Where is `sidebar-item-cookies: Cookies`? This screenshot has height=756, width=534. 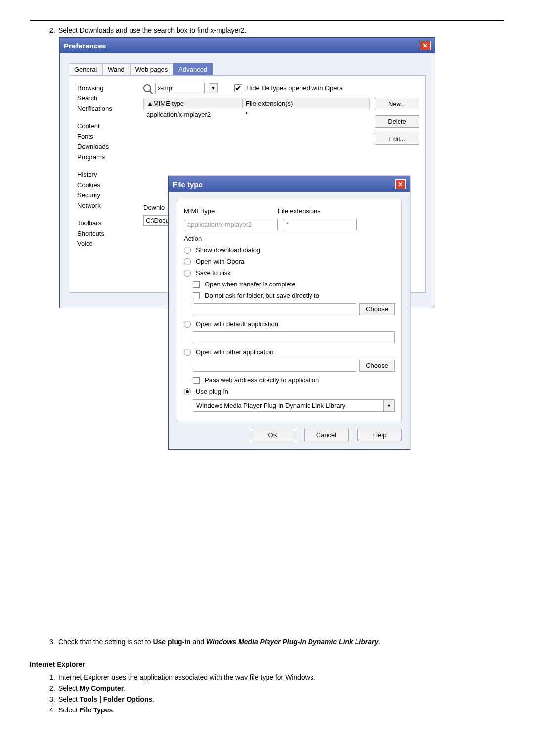
sidebar-item-cookies: Cookies is located at coordinates (107, 185).